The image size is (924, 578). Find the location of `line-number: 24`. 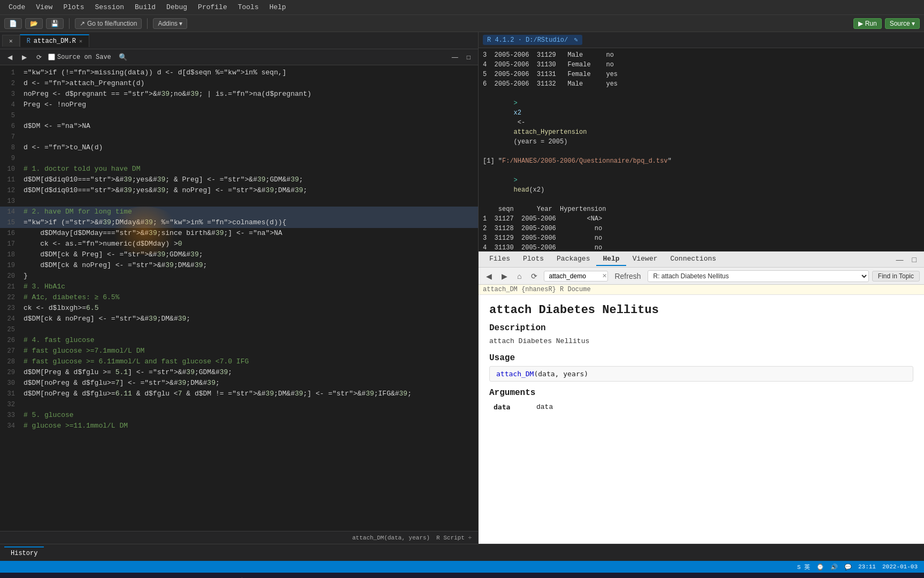

line-number: 24 is located at coordinates (11, 319).